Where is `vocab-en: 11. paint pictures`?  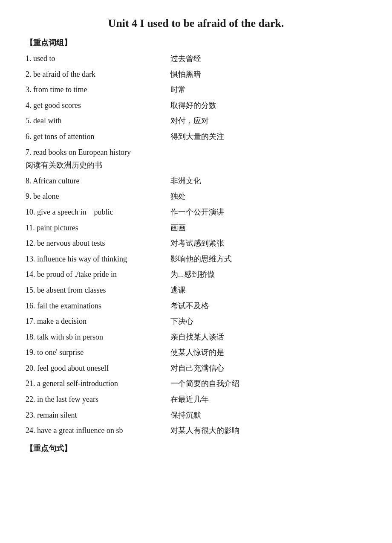 vocab-en: 11. paint pictures is located at coordinates (94, 228).